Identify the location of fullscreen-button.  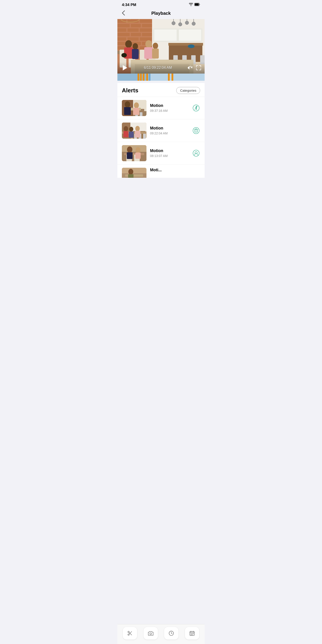
(198, 68).